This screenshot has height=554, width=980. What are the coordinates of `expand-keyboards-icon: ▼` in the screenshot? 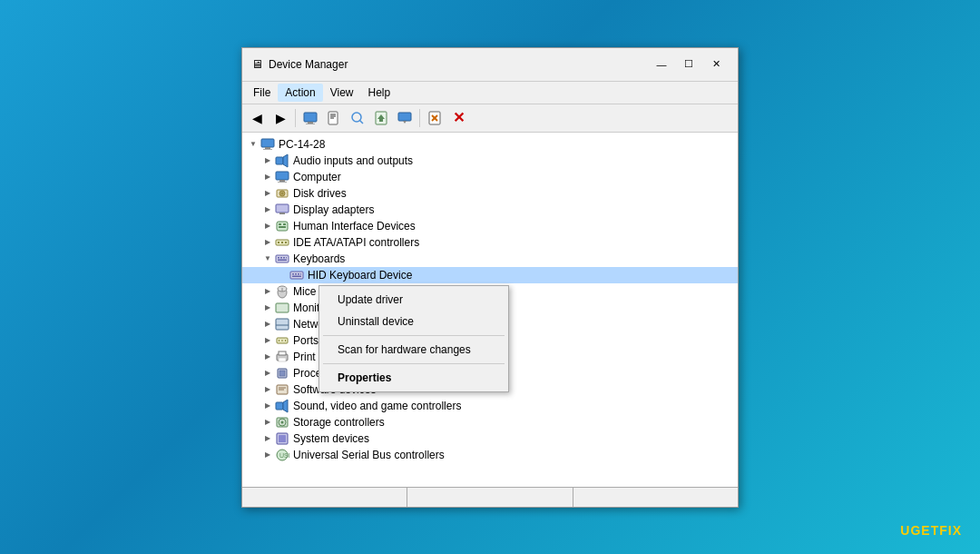 It's located at (268, 259).